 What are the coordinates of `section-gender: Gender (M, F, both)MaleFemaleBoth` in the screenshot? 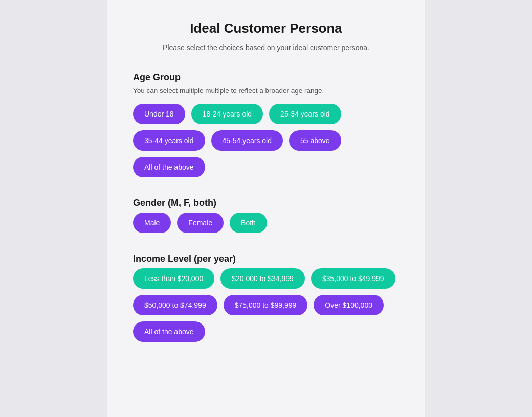 It's located at (266, 216).